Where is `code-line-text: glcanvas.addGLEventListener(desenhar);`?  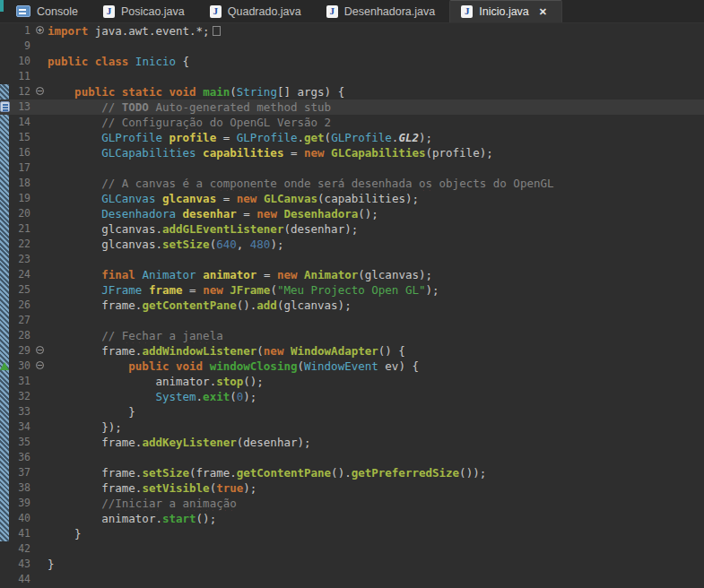 code-line-text: glcanvas.addGLEventListener(desenhar); is located at coordinates (376, 229).